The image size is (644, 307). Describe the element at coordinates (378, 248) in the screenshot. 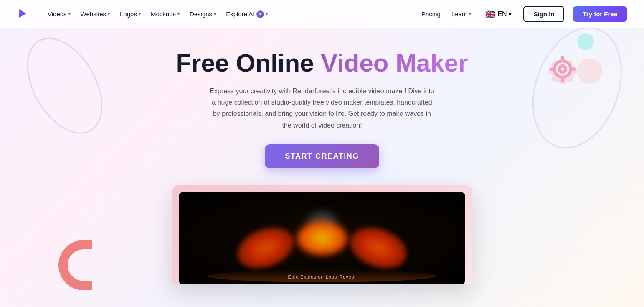

I see `explosion-right` at that location.